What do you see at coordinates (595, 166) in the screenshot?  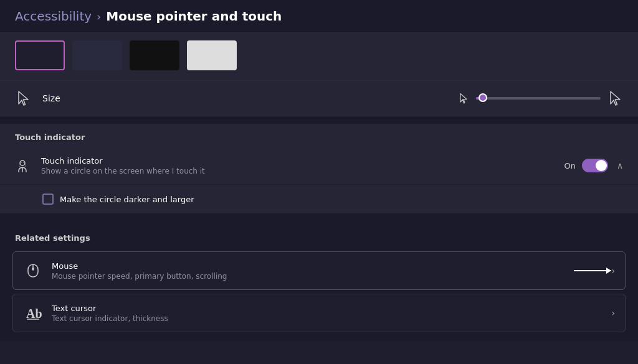 I see `touch-indicator-toggle` at bounding box center [595, 166].